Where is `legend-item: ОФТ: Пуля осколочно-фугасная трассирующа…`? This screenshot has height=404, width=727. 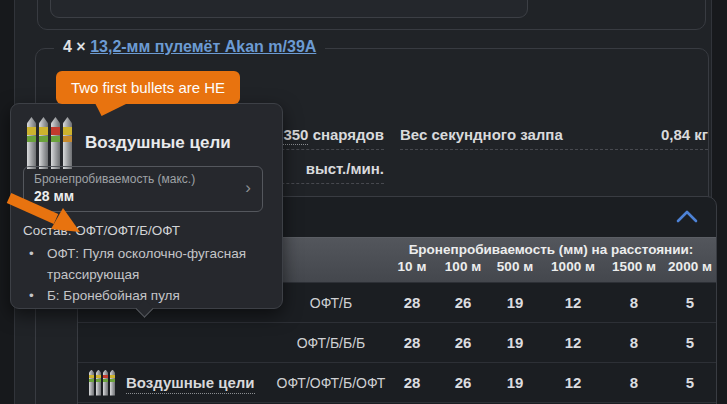
legend-item: ОФТ: Пуля осколочно-фугасная трассирующа… is located at coordinates (143, 265).